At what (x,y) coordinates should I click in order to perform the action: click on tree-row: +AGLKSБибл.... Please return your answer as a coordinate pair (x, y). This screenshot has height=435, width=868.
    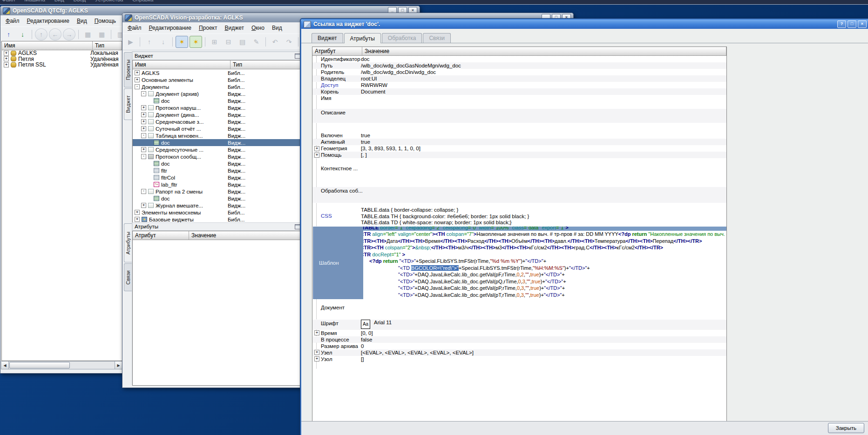
    Looking at the image, I should click on (214, 73).